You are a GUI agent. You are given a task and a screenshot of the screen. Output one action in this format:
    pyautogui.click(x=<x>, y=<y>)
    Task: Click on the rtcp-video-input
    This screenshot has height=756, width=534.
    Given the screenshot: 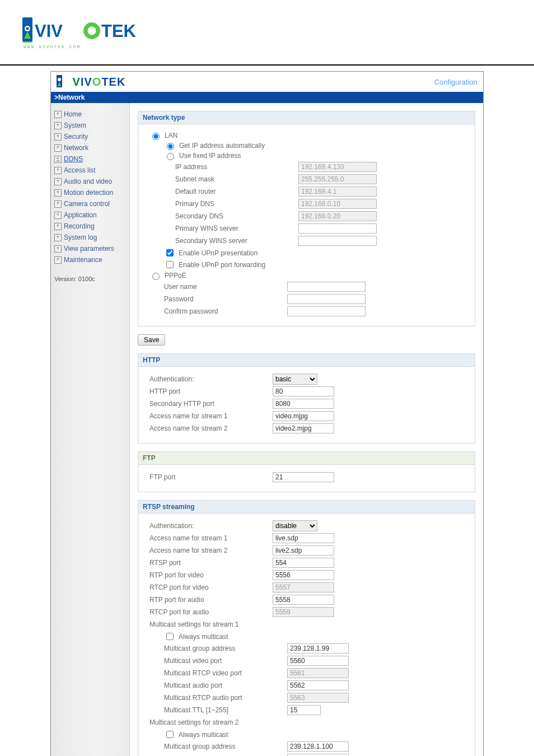 What is the action you would take?
    pyautogui.click(x=303, y=587)
    